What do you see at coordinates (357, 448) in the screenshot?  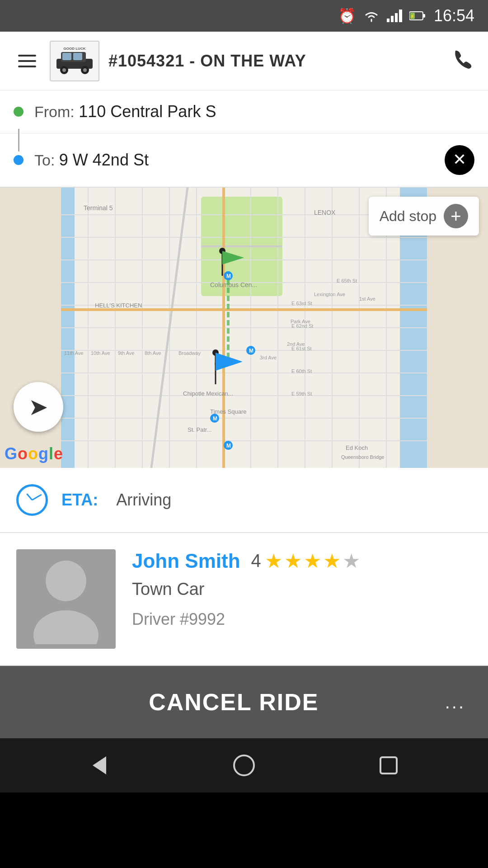 I see `svg-text: Ed Koch` at bounding box center [357, 448].